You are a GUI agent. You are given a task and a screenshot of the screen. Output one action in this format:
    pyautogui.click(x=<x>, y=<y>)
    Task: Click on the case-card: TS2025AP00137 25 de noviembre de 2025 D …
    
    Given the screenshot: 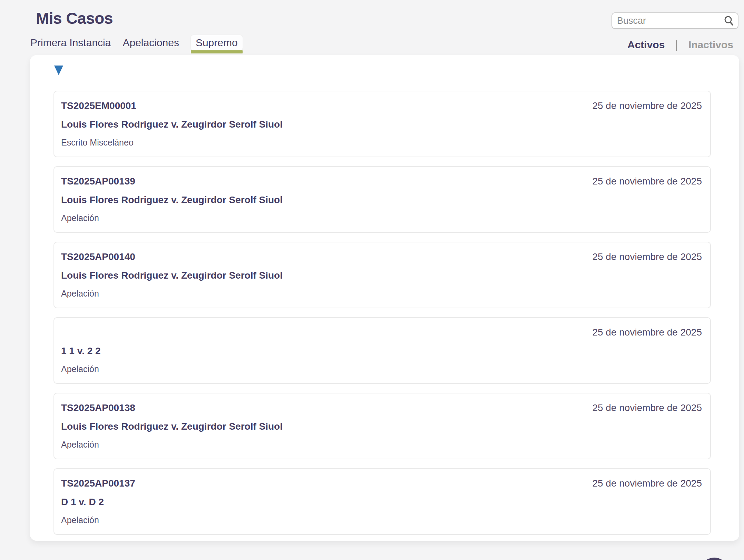 What is the action you would take?
    pyautogui.click(x=382, y=501)
    